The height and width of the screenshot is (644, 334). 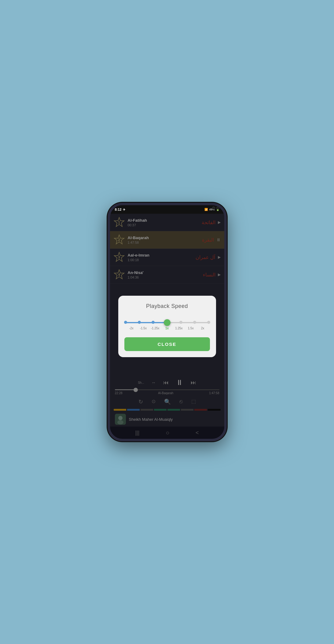 What do you see at coordinates (118, 209) in the screenshot?
I see `time-display: 8:12` at bounding box center [118, 209].